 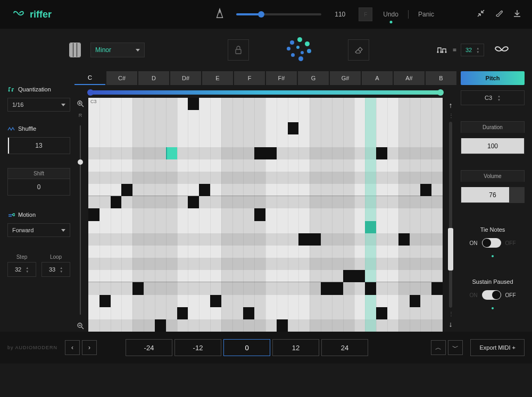 What do you see at coordinates (80, 220) in the screenshot?
I see `zoom-slider` at bounding box center [80, 220].